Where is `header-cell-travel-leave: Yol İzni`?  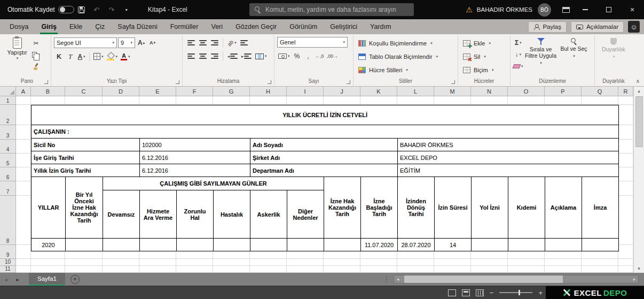 header-cell-travel-leave: Yol İzni is located at coordinates (490, 208).